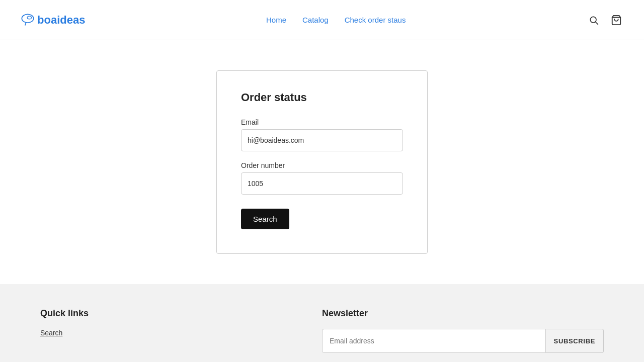 This screenshot has width=644, height=362. I want to click on email-field-group: Email, so click(322, 135).